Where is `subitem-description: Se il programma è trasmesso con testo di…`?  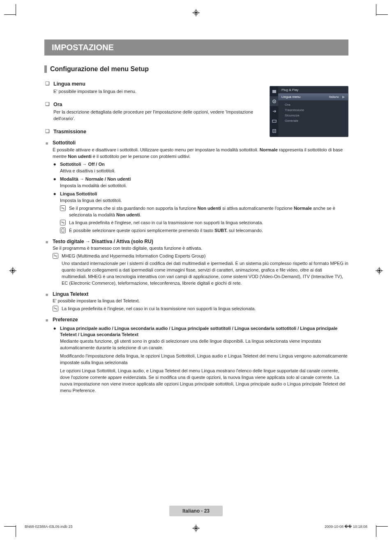 subitem-description: Se il programma è trasmesso con testo di… is located at coordinates (201, 248).